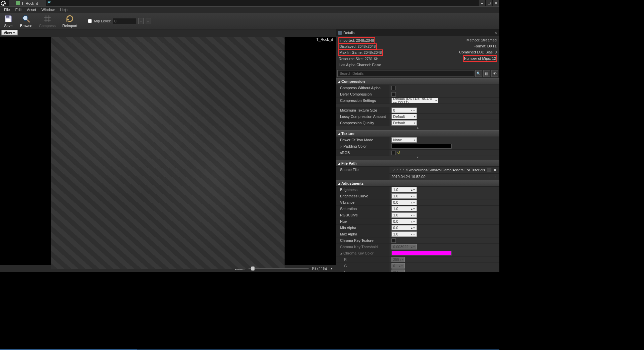  What do you see at coordinates (26, 21) in the screenshot?
I see `browse-button: Browse` at bounding box center [26, 21].